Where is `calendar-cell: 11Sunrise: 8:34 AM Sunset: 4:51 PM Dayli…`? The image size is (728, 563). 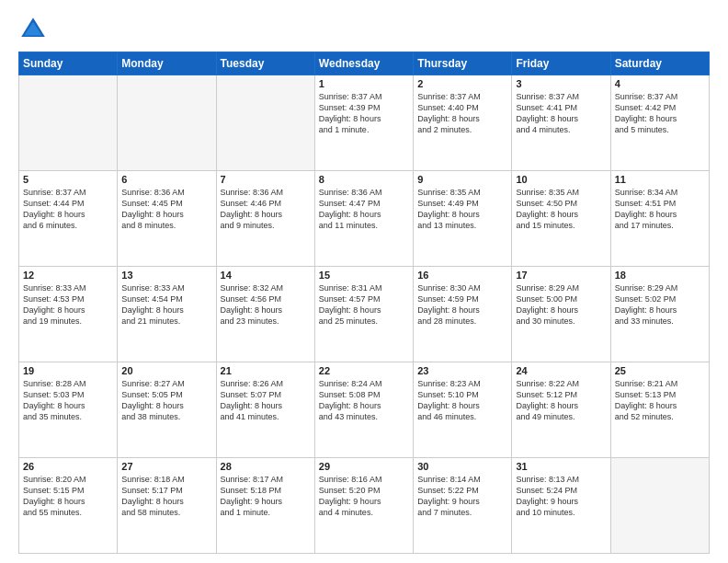
calendar-cell: 11Sunrise: 8:34 AM Sunset: 4:51 PM Dayli… is located at coordinates (660, 219).